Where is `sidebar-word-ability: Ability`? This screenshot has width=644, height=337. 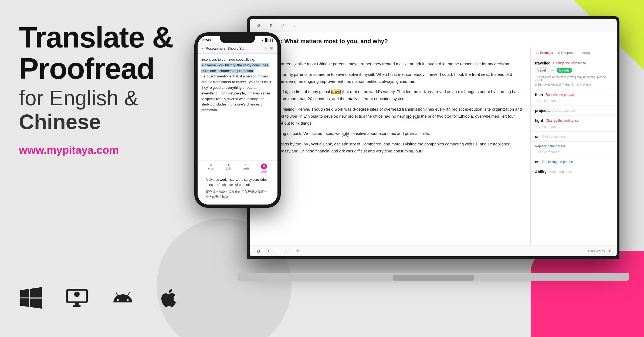 sidebar-word-ability: Ability is located at coordinates (541, 172).